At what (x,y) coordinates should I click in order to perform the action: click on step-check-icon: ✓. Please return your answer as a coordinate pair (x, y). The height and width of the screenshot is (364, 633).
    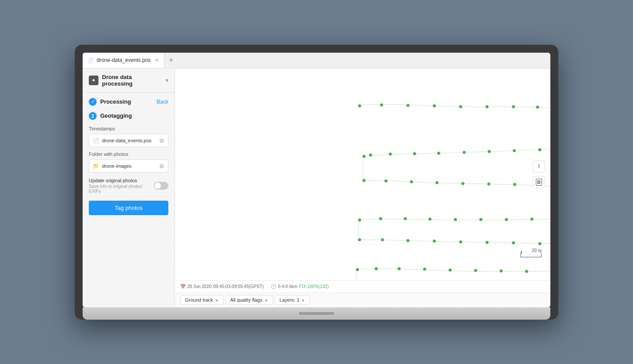
    Looking at the image, I should click on (93, 102).